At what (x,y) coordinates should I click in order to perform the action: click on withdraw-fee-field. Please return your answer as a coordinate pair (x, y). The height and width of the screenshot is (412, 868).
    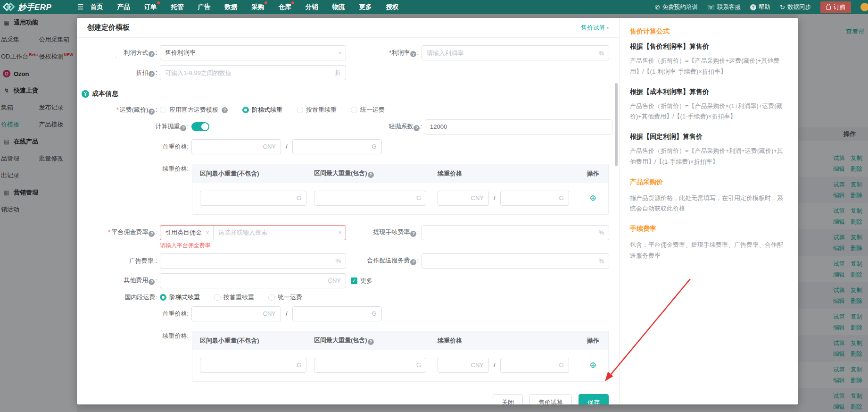
    Looking at the image, I should click on (510, 233).